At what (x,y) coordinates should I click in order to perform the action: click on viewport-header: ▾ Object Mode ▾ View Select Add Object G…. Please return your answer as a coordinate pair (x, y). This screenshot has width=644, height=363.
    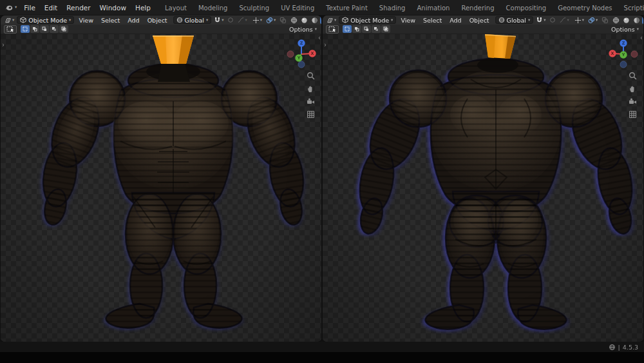
    Looking at the image, I should click on (483, 20).